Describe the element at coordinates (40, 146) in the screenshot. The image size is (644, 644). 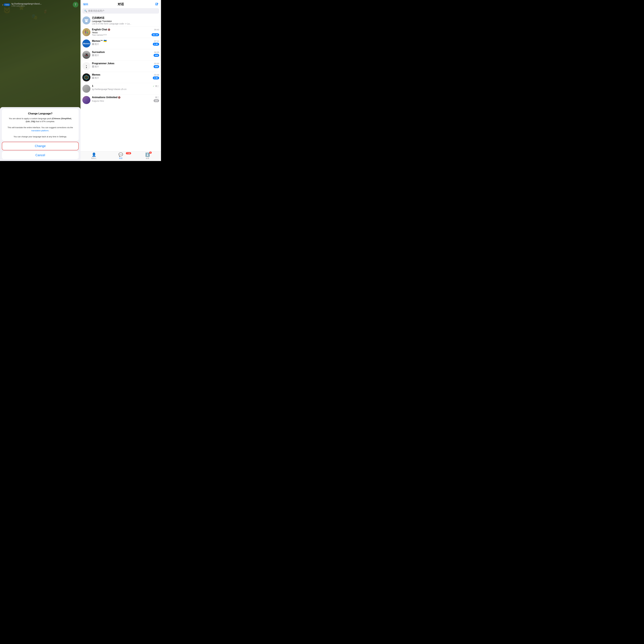
I see `change-button-wrap: Change` at that location.